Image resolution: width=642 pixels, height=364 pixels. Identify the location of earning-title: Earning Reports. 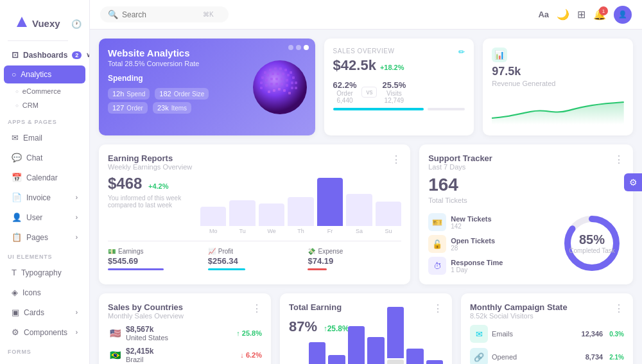
(150, 158).